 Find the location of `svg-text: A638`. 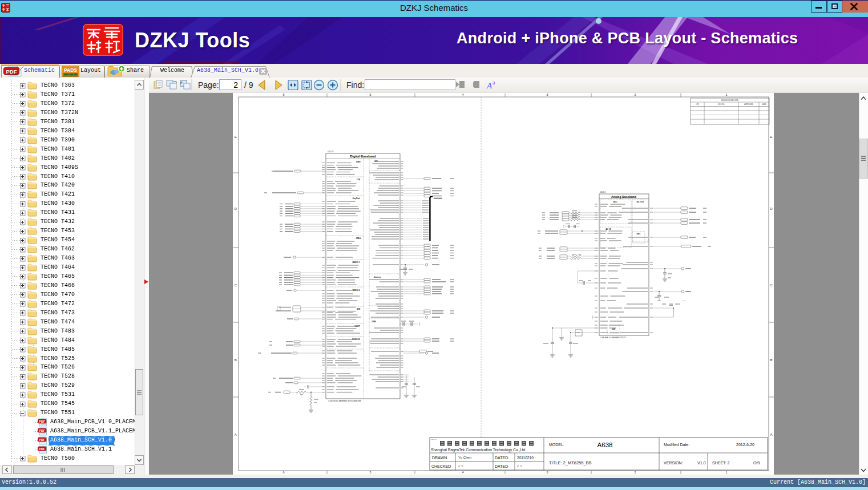

svg-text: A638 is located at coordinates (605, 445).